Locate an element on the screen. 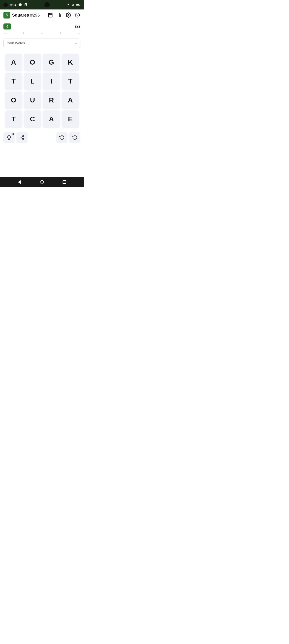 This screenshot has width=289, height=644. wifi-icon is located at coordinates (68, 5).